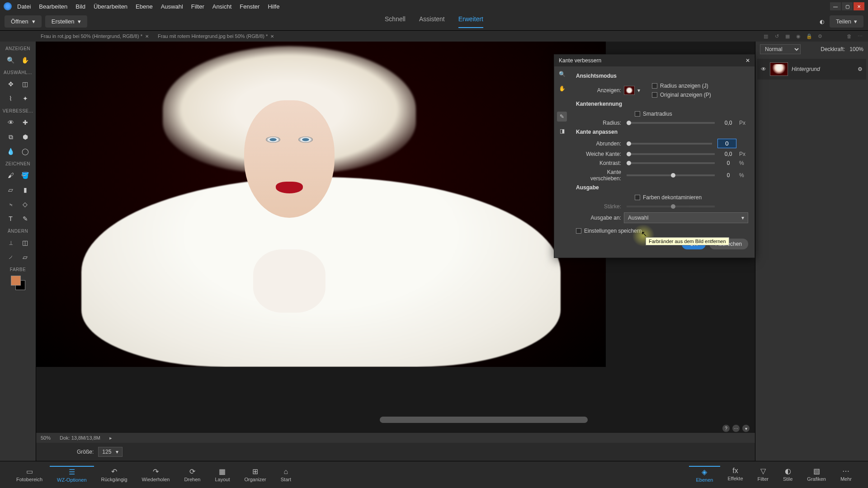  Describe the element at coordinates (114, 474) in the screenshot. I see `bottom-rueckgaengig: ↶Rückgängig` at that location.